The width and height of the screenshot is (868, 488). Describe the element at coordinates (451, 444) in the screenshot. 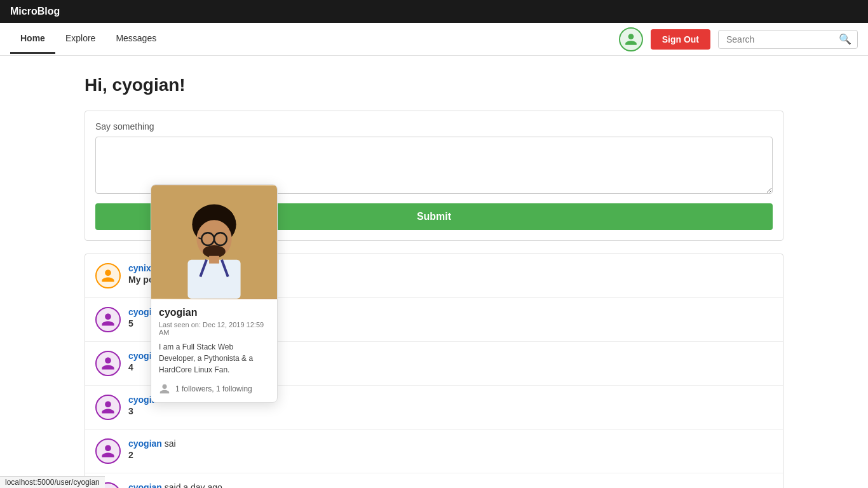

I see `feed-line: cyogian sai` at that location.